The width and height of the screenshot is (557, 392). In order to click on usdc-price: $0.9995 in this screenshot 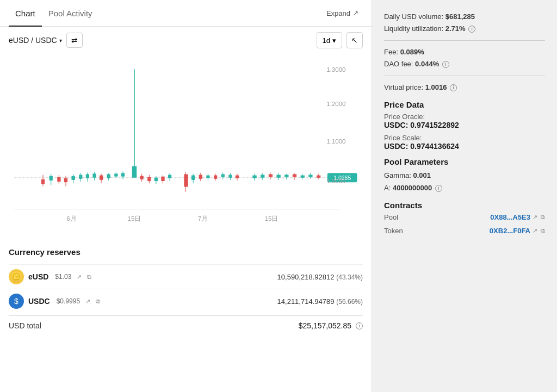, I will do `click(69, 301)`.